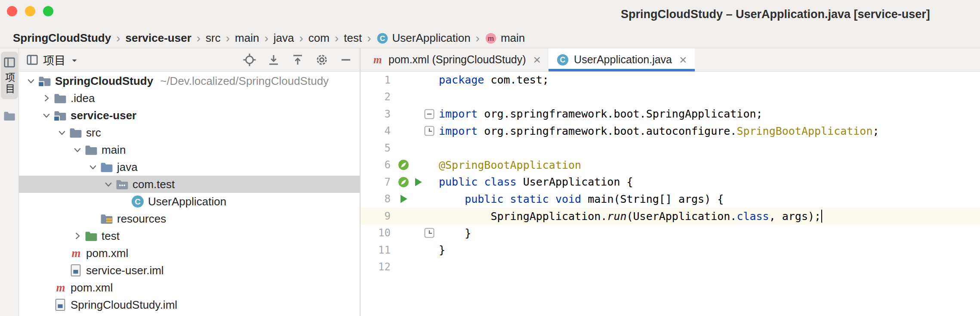  Describe the element at coordinates (274, 60) in the screenshot. I see `collapse-all-icon` at that location.